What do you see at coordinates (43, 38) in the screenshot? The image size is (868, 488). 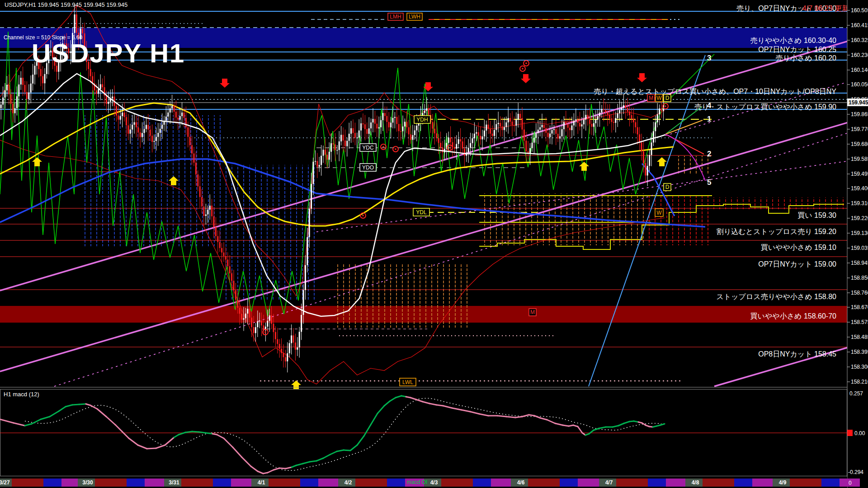 I see `channel-info-label: Channel size = 510 Slope = 6.60` at bounding box center [43, 38].